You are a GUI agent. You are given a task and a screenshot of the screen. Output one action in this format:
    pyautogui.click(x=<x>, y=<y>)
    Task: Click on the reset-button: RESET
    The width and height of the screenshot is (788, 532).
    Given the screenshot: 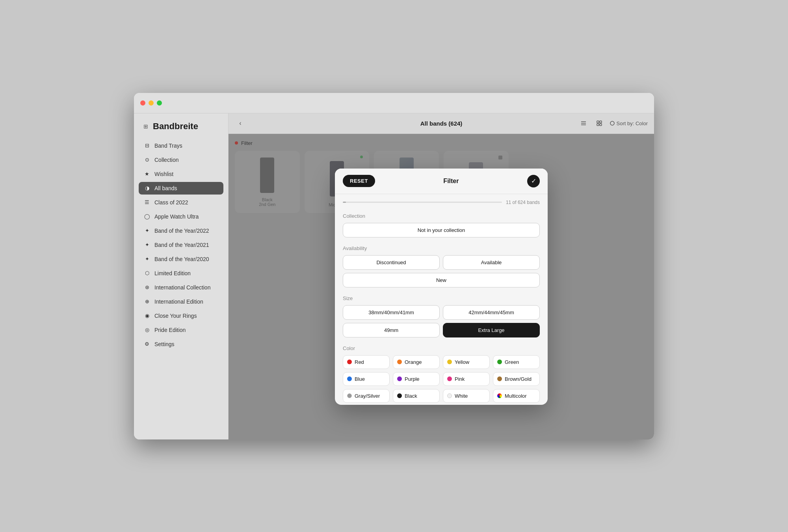 What is the action you would take?
    pyautogui.click(x=359, y=181)
    